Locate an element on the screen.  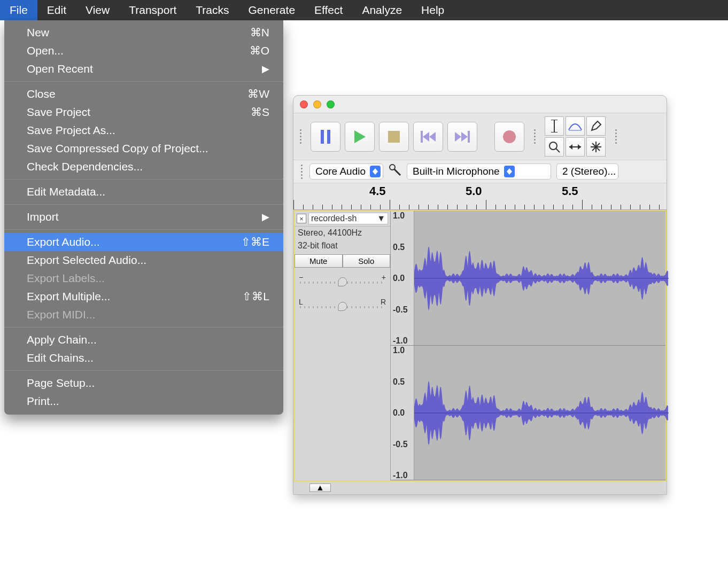
select-stepper-icon is located at coordinates (509, 171).